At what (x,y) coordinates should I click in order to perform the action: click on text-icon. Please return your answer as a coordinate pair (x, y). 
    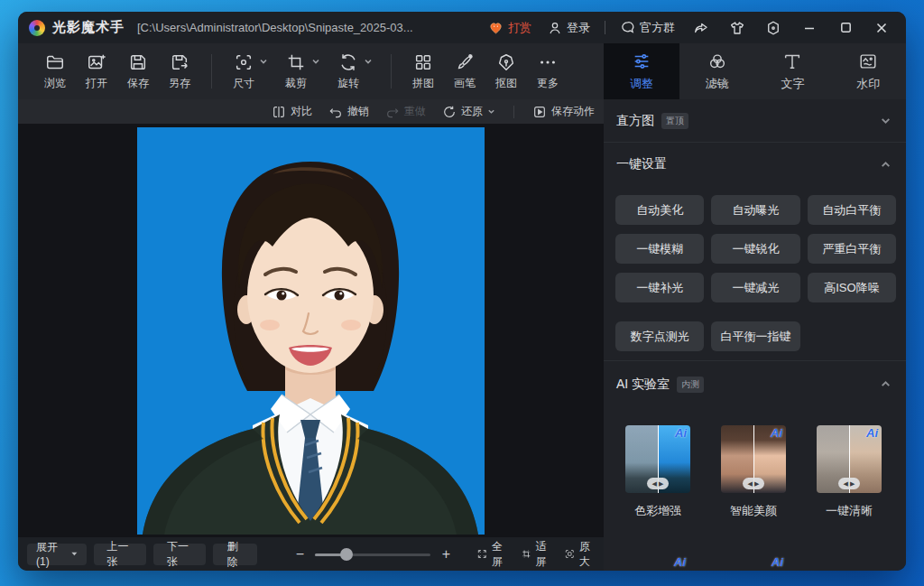
    Looking at the image, I should click on (792, 61).